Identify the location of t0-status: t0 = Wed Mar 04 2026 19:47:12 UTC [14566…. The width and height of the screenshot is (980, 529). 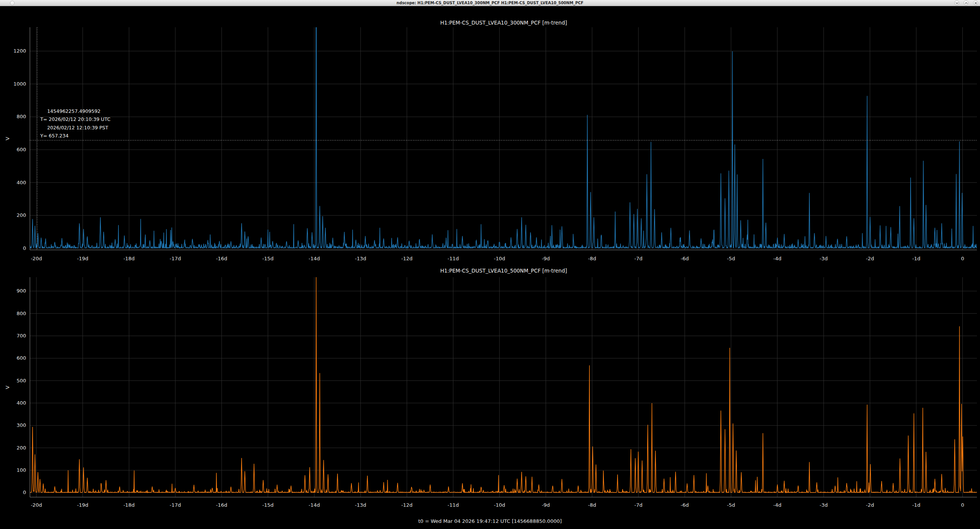
(490, 521).